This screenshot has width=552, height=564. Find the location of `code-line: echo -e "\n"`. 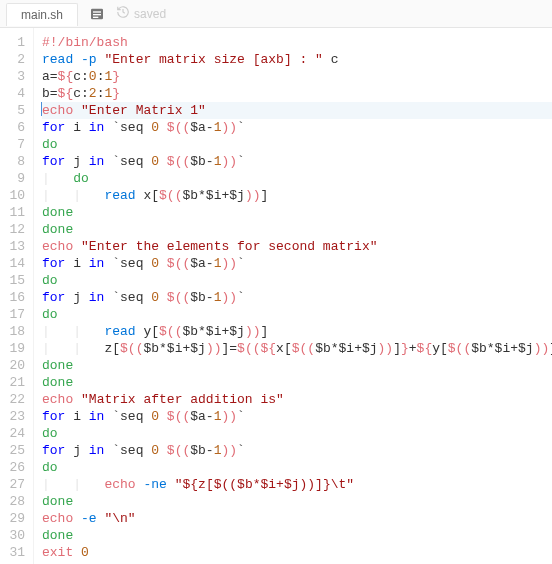

code-line: echo -e "\n" is located at coordinates (297, 518).